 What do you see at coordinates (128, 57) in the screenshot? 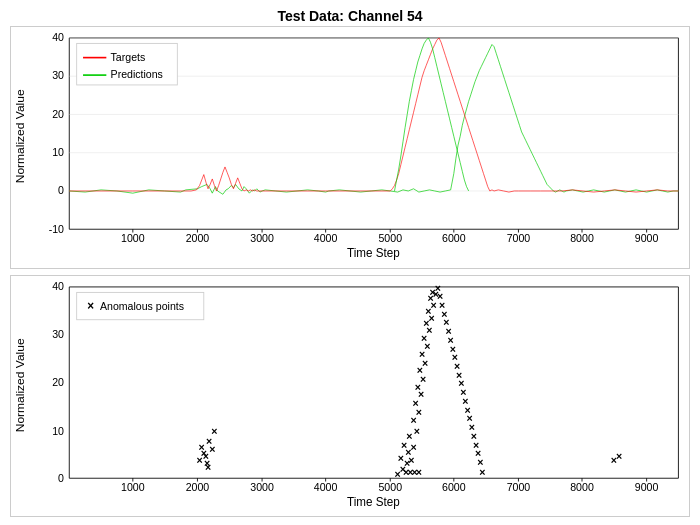
I see `svg-text: Targets` at bounding box center [128, 57].